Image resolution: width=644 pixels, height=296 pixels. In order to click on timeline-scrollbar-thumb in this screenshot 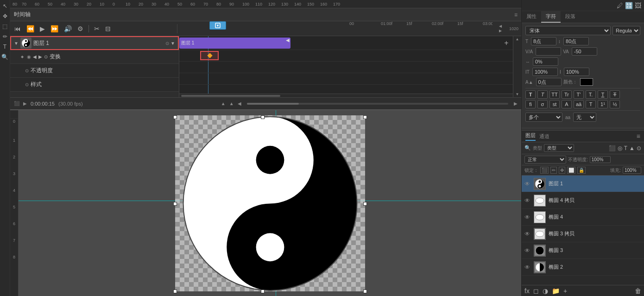, I will do `click(231, 96)`.